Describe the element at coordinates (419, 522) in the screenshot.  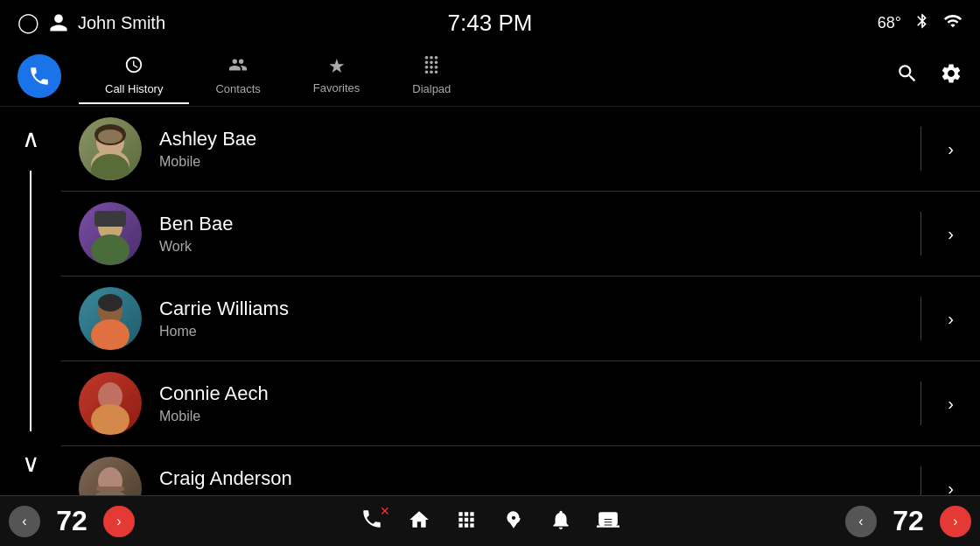
I see `home-icon` at that location.